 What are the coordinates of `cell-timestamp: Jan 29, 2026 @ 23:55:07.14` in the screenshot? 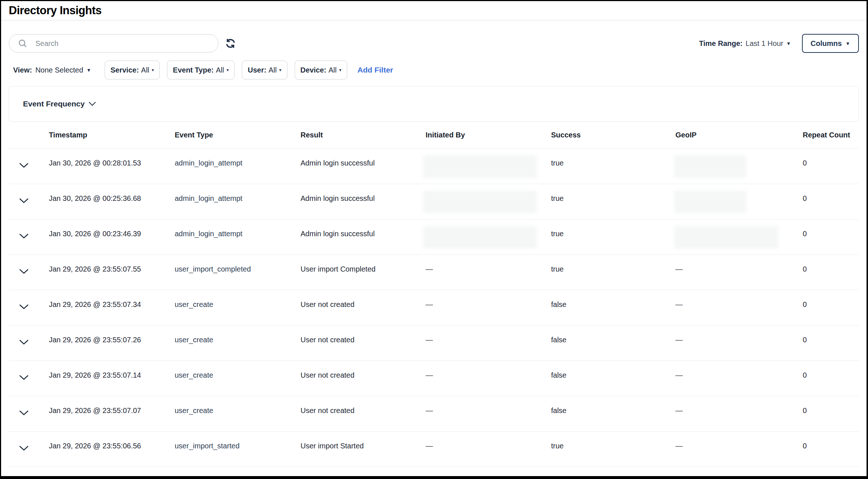 It's located at (112, 370).